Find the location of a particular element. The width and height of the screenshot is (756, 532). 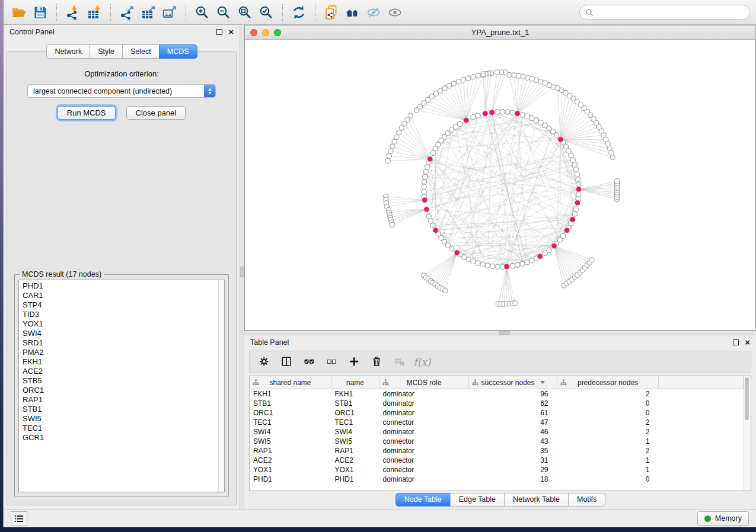

duplicate-network-icon is located at coordinates (331, 12).